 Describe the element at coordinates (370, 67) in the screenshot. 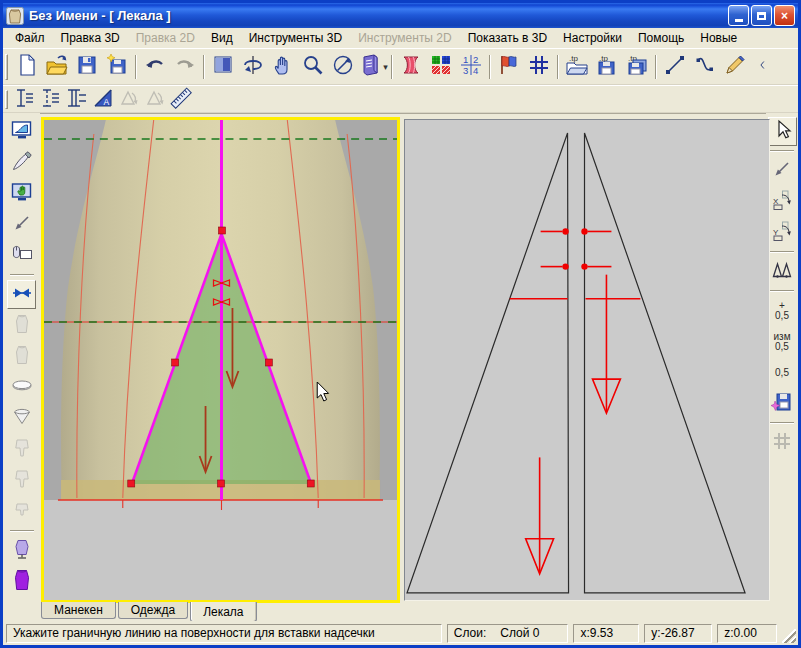

I see `layer-book-icon` at that location.